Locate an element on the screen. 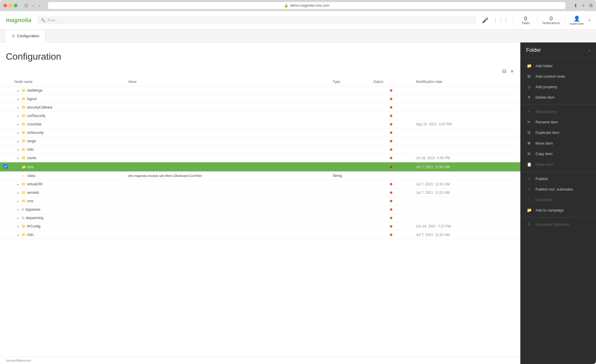 The image size is (596, 364). edit-property-icon: ✏ is located at coordinates (529, 111).